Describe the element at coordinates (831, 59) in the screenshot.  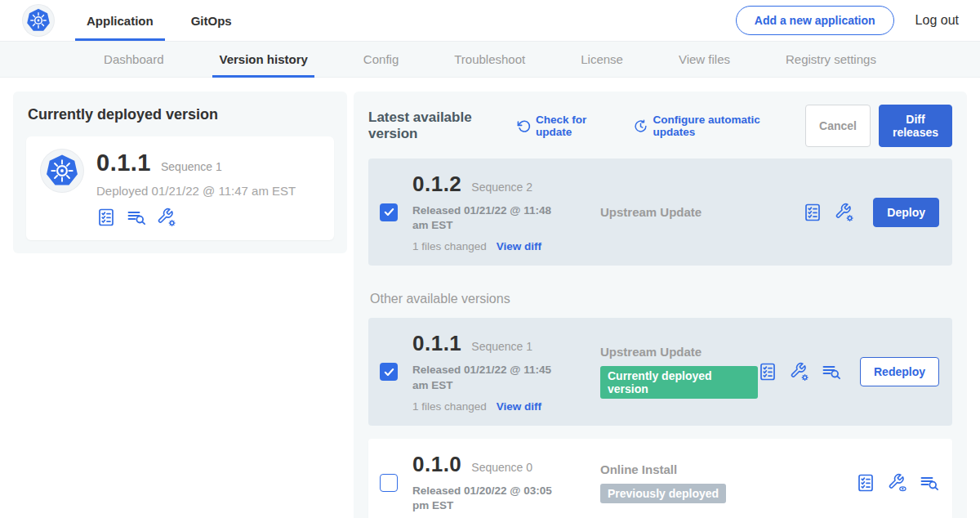
I see `subnav-registry-settings: Registry settings` at that location.